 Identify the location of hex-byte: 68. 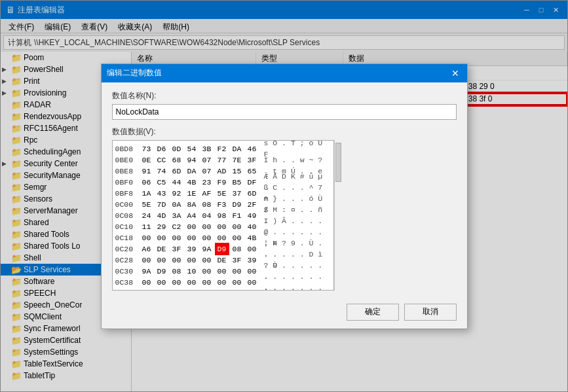
(177, 160).